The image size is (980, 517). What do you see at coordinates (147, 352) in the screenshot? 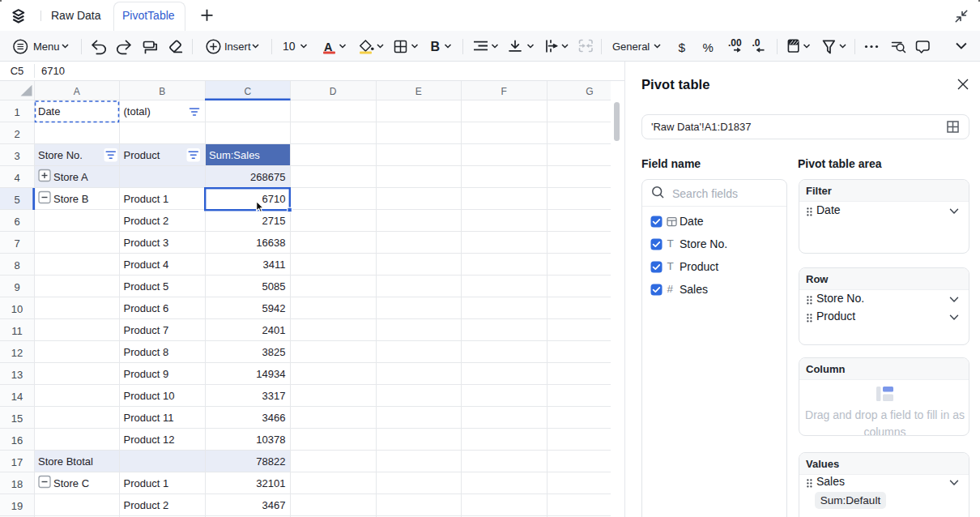
I see `svg-text: Product 8` at bounding box center [147, 352].